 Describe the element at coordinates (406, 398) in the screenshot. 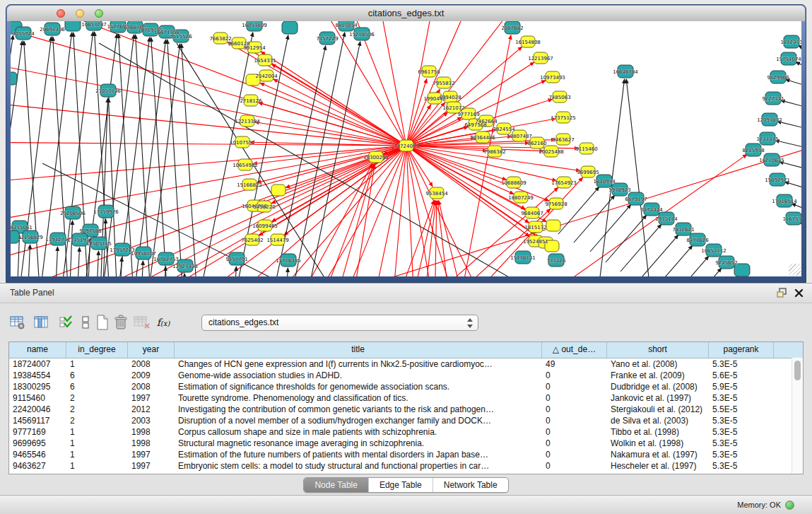

I see `table-row: 911546021997Tourette syndrome. Phenomeno…` at that location.